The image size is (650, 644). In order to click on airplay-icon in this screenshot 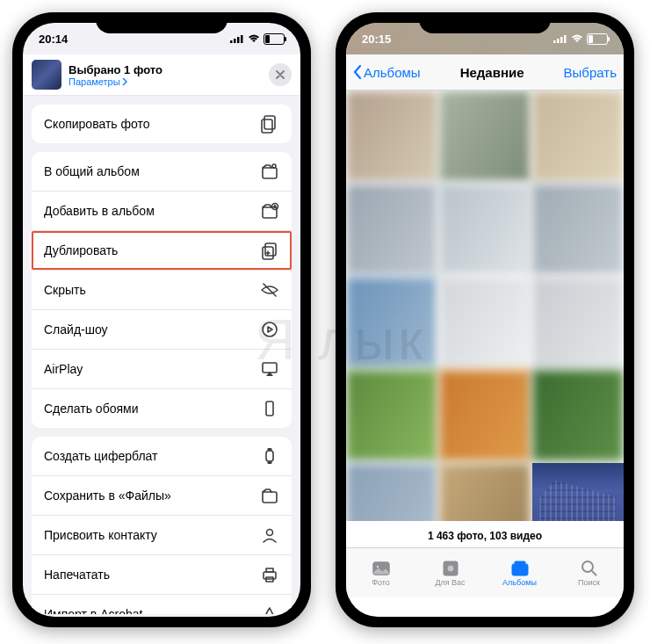, I will do `click(270, 369)`.